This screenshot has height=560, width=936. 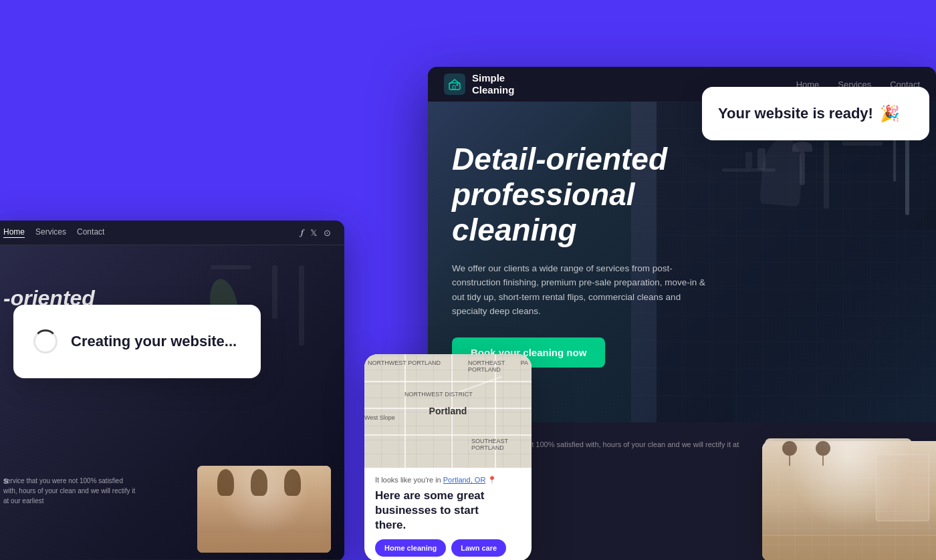 What do you see at coordinates (448, 480) in the screenshot?
I see `phone-location: It looks like you're in Portland, OR 📍` at bounding box center [448, 480].